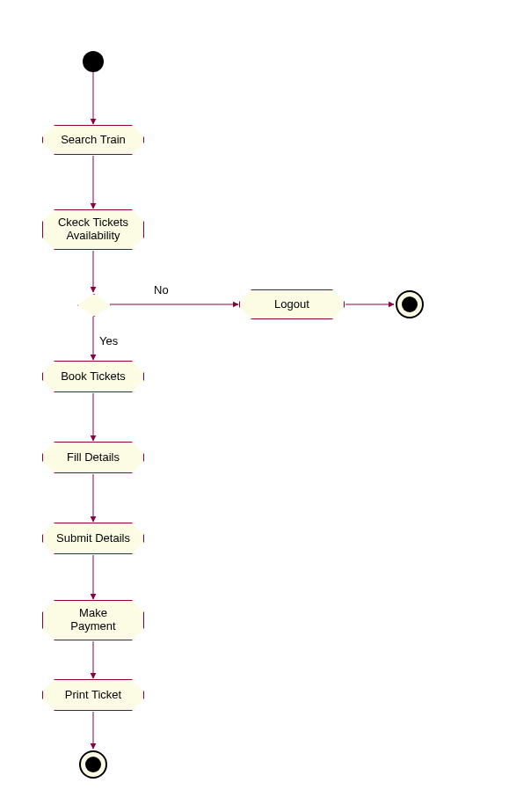 The height and width of the screenshot is (812, 509). What do you see at coordinates (93, 538) in the screenshot?
I see `activity-label: Submit Details` at bounding box center [93, 538].